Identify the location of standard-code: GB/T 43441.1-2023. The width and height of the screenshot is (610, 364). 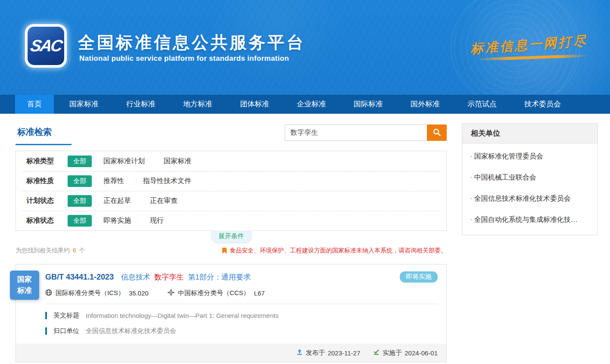
(79, 277).